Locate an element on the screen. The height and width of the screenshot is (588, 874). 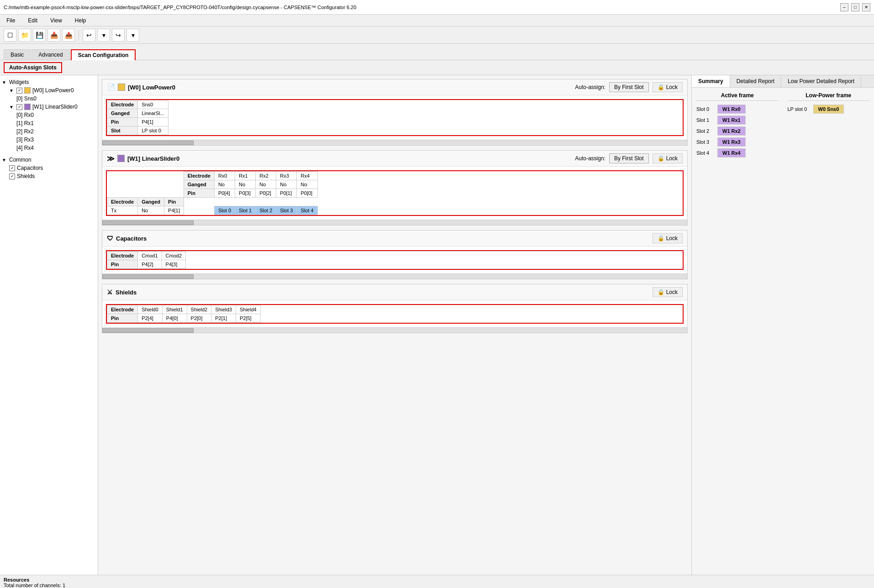
tree-w1-rx0: [0] Rx0 is located at coordinates (49, 115).